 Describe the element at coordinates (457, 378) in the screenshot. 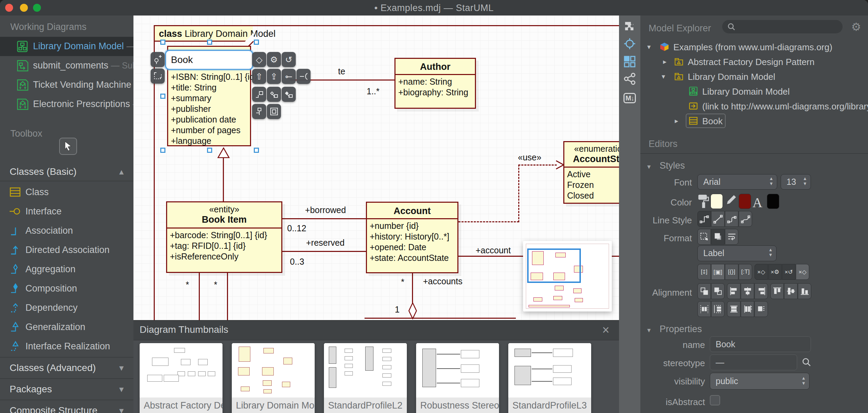

I see `thumbnail-robustness-stereotypes: Robustness Stereotypes` at that location.